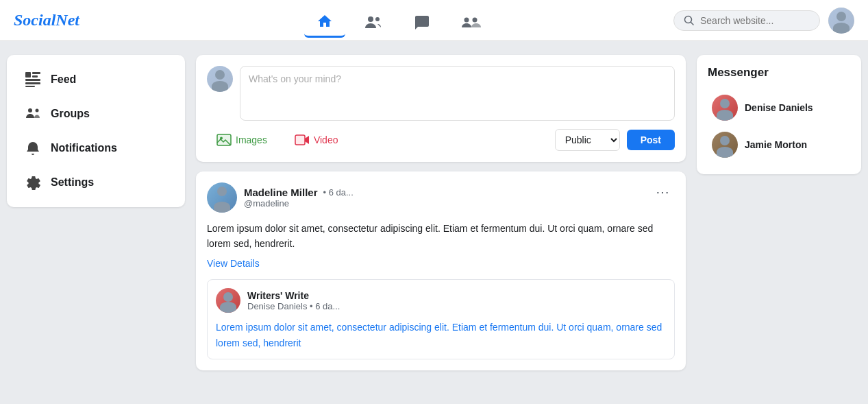 The height and width of the screenshot is (404, 868). I want to click on user-avatar-nav, so click(841, 21).